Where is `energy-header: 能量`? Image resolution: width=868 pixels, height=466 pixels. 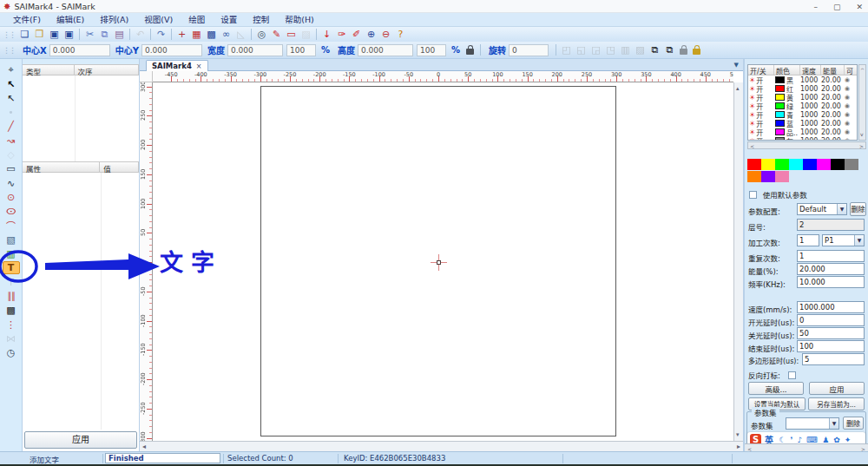
energy-header: 能量 is located at coordinates (833, 69).